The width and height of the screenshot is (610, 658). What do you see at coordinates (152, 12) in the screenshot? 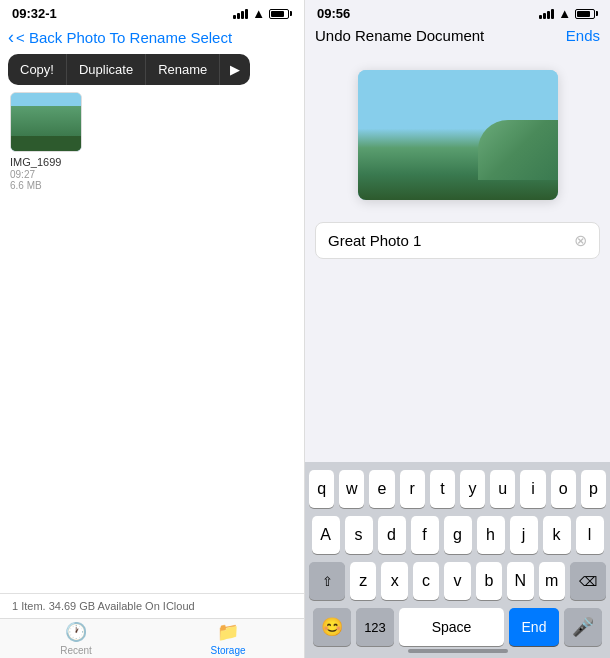
I see `status-bar-left: 09:32-1 ▲` at bounding box center [152, 12].